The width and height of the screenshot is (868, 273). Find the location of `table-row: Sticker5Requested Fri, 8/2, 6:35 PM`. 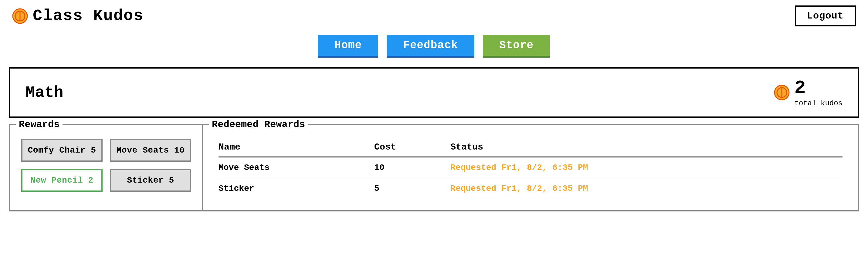

table-row: Sticker5Requested Fri, 8/2, 6:35 PM is located at coordinates (530, 189).